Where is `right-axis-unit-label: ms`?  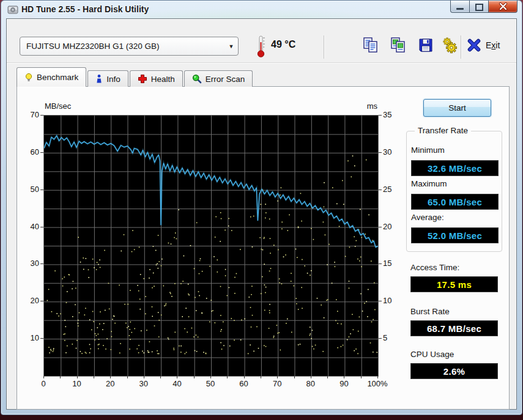 right-axis-unit-label: ms is located at coordinates (368, 106).